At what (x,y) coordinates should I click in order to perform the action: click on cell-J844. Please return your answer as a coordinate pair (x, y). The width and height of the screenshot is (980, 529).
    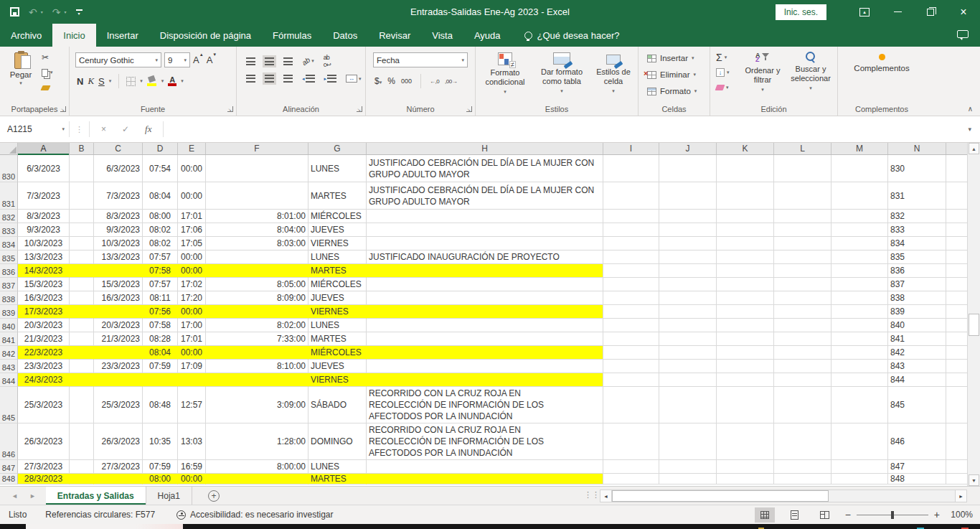
    Looking at the image, I should click on (688, 380).